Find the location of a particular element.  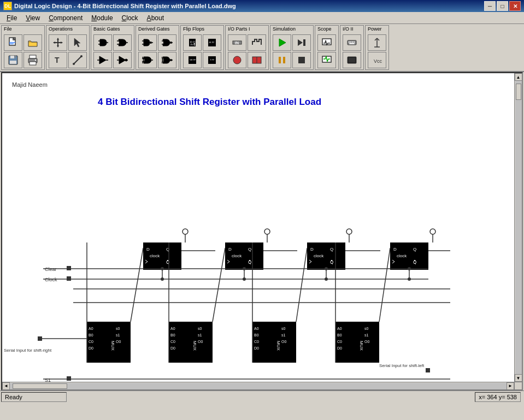

menu-module: Module is located at coordinates (102, 18).